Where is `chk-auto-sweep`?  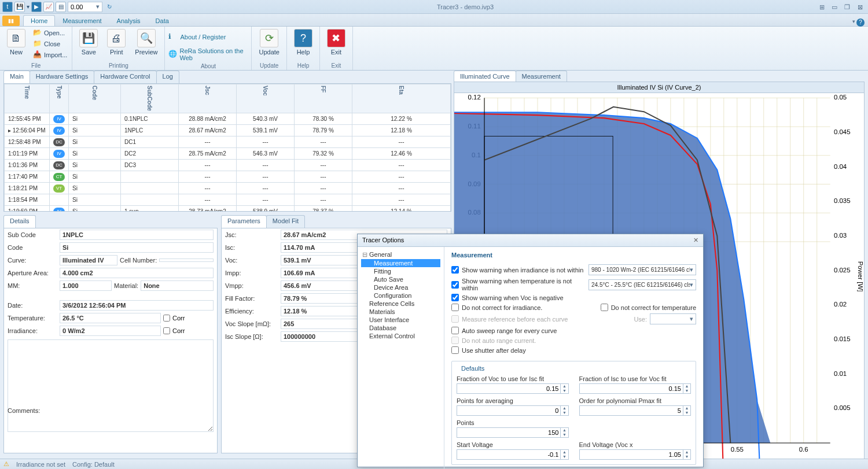 chk-auto-sweep is located at coordinates (455, 331).